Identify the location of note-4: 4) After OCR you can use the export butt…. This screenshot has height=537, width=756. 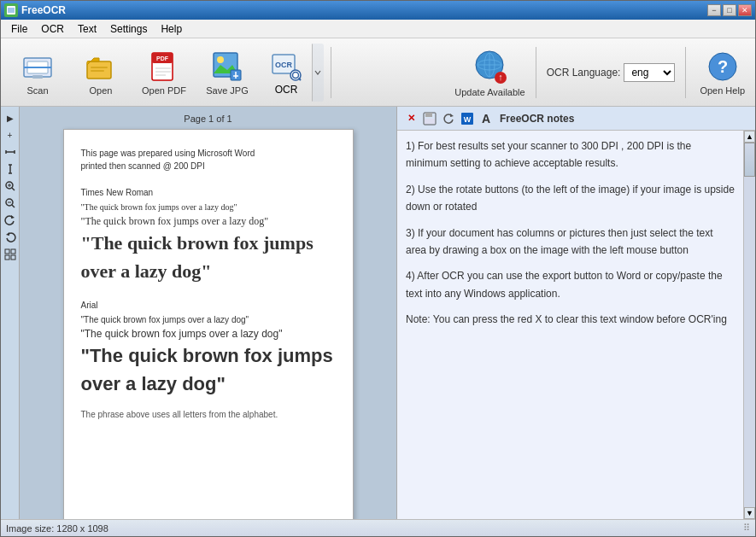
(571, 285).